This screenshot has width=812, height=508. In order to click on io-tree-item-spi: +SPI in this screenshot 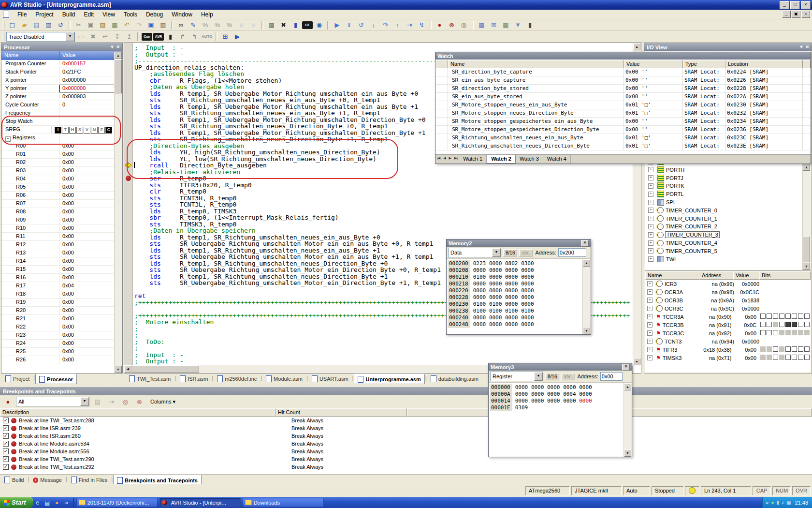, I will do `click(661, 202)`.